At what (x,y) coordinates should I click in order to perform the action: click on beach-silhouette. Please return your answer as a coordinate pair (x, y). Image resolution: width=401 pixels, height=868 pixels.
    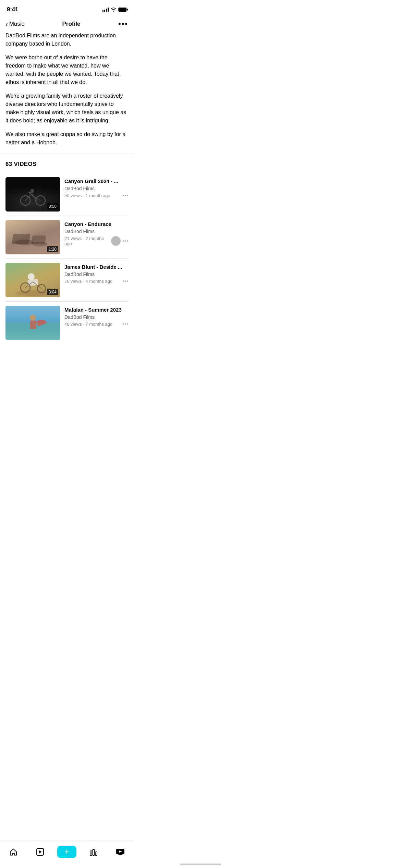
    Looking at the image, I should click on (33, 323).